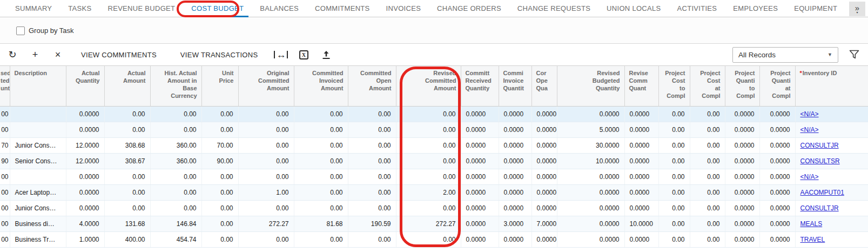  I want to click on column-header-project-cost-at-completion: Project Cost at Compl, so click(708, 87).